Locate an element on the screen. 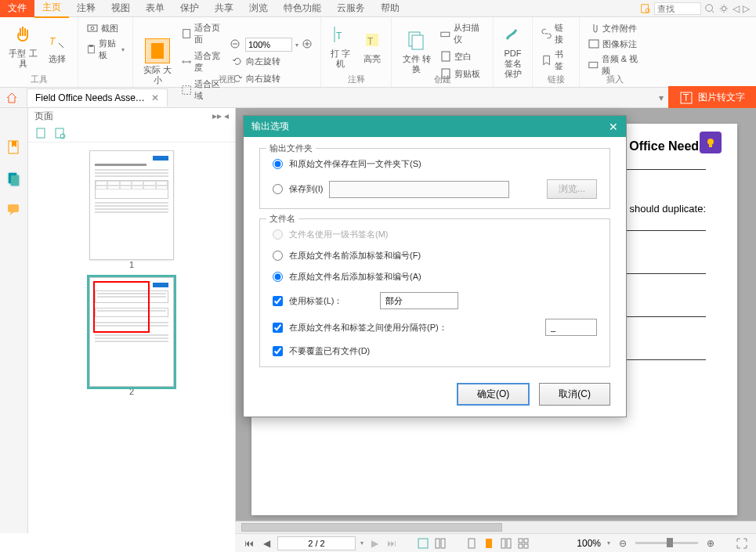  dialog-titlebar: 输出选项 ✕ is located at coordinates (435, 127).